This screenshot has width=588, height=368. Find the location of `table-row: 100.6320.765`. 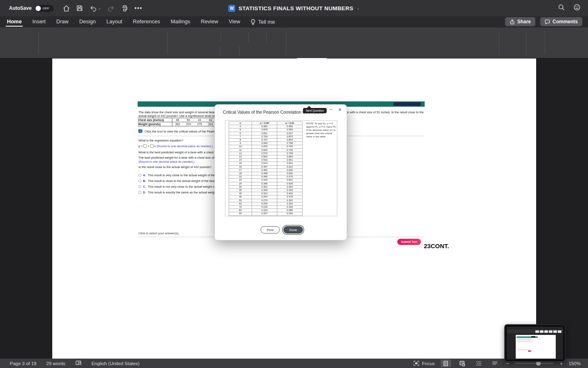

table-row: 100.6320.765 is located at coordinates (266, 147).